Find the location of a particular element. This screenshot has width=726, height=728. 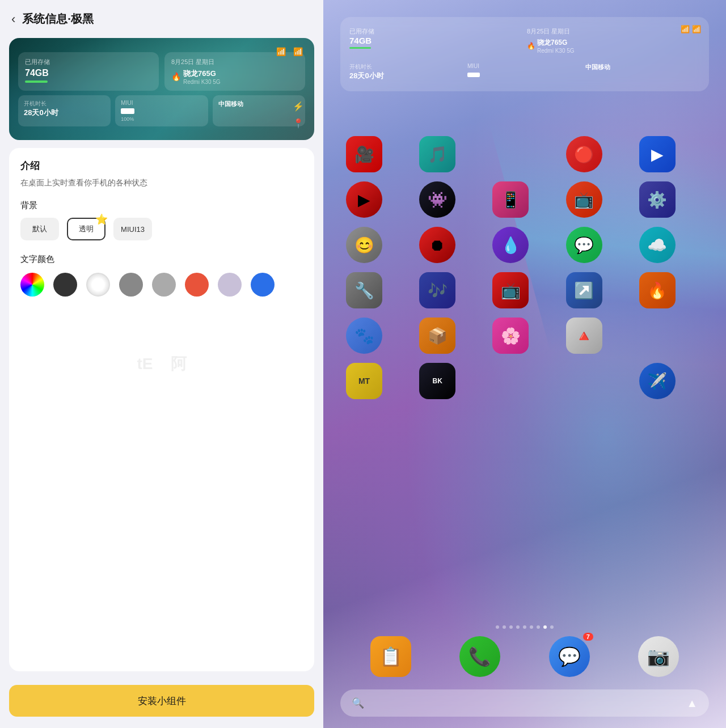

app-icon-music2: 🎵 is located at coordinates (437, 154).